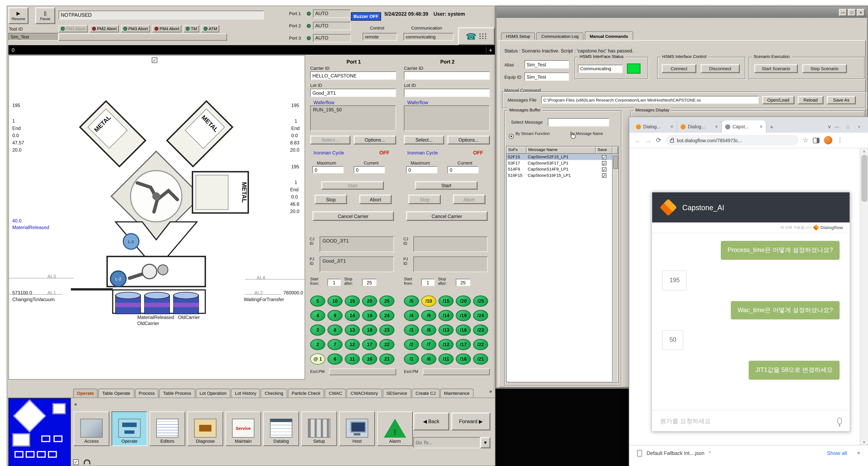 The image size is (868, 466). Describe the element at coordinates (843, 12) in the screenshot. I see `minimize-button: —` at that location.